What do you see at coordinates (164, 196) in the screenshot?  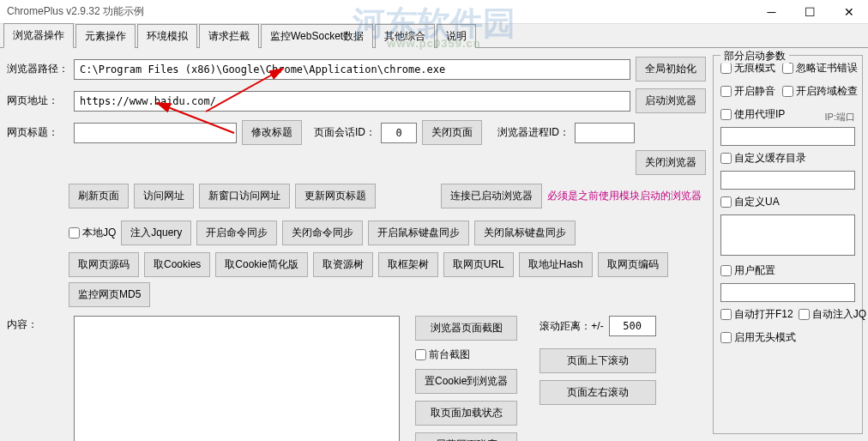 I see `visit-button: 访问网址` at bounding box center [164, 196].